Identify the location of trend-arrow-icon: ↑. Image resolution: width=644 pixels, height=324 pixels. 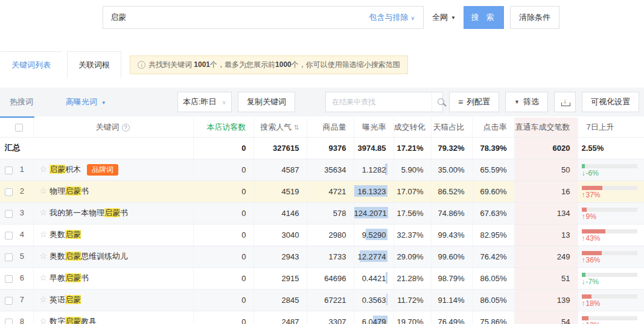
(584, 322).